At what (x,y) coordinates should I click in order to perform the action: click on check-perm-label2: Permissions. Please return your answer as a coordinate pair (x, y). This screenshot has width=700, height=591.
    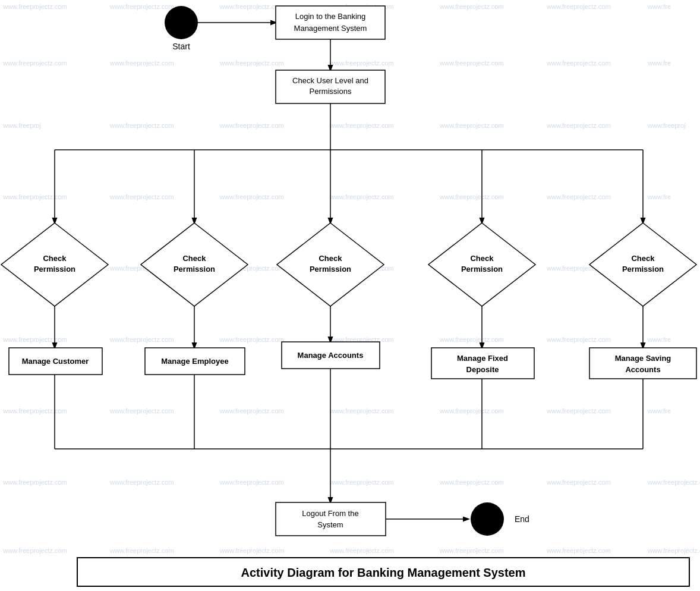
    Looking at the image, I should click on (330, 92).